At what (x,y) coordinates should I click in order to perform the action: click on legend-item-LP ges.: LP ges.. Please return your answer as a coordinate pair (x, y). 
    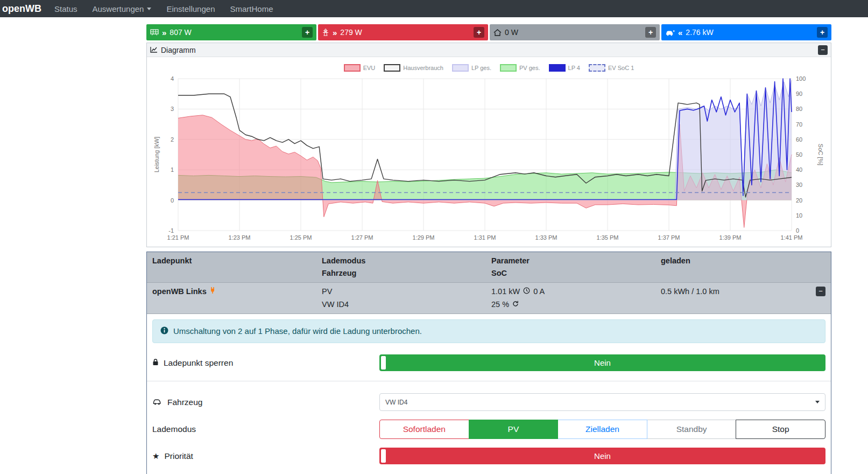
    Looking at the image, I should click on (471, 68).